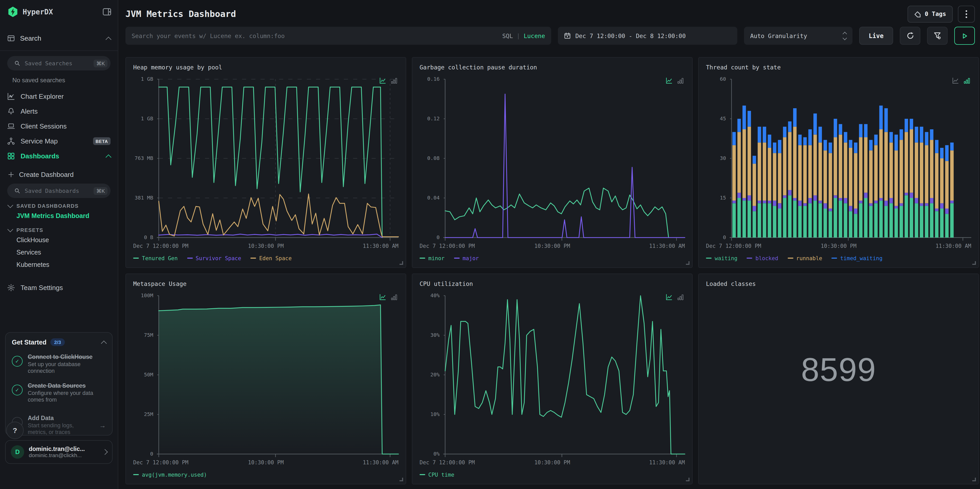  What do you see at coordinates (437, 475) in the screenshot?
I see `legend-item: CPU time` at bounding box center [437, 475].